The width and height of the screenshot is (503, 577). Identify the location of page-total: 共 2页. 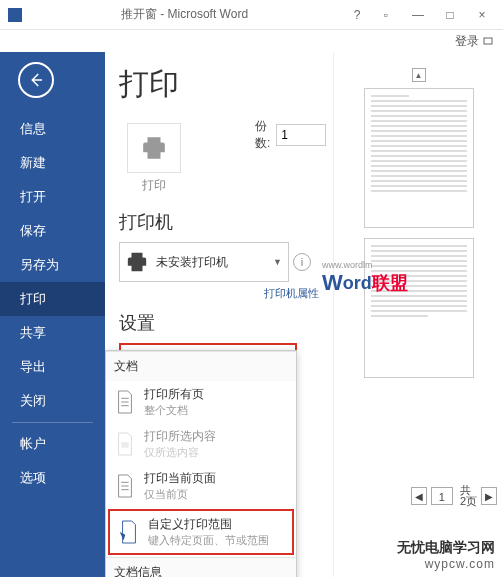
(468, 496).